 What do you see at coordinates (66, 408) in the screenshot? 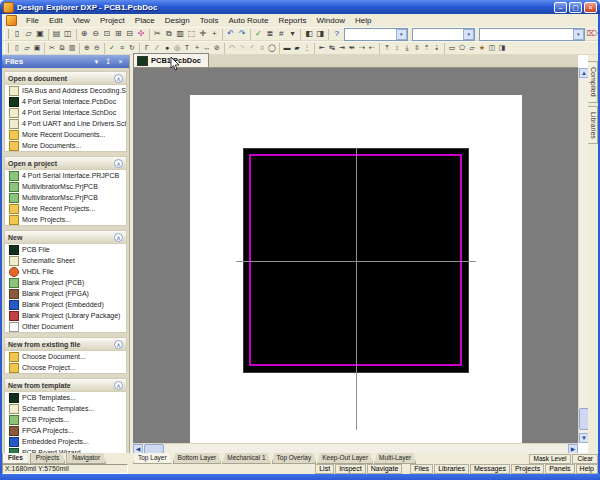
I see `file-item: Schematic Templates...` at bounding box center [66, 408].